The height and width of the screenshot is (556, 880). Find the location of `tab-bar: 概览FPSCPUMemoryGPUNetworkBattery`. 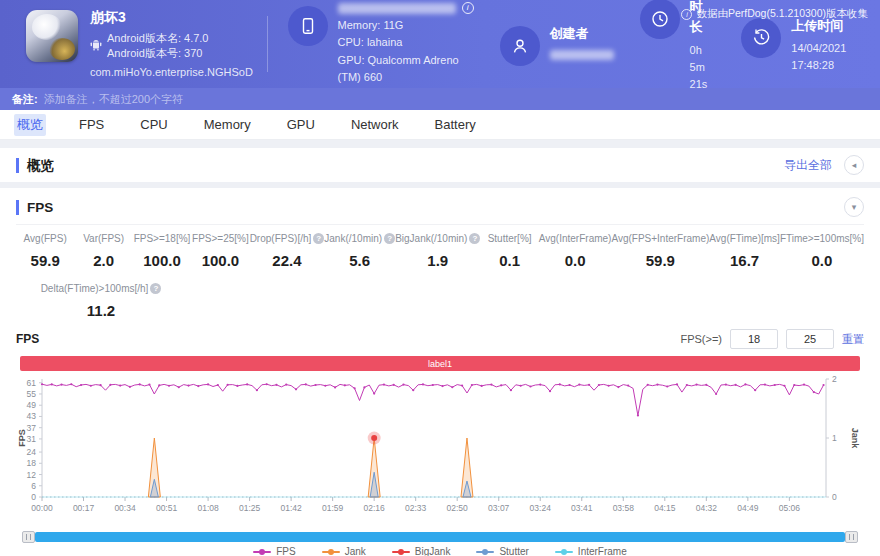

tab-bar: 概览FPSCPUMemoryGPUNetworkBattery is located at coordinates (440, 125).